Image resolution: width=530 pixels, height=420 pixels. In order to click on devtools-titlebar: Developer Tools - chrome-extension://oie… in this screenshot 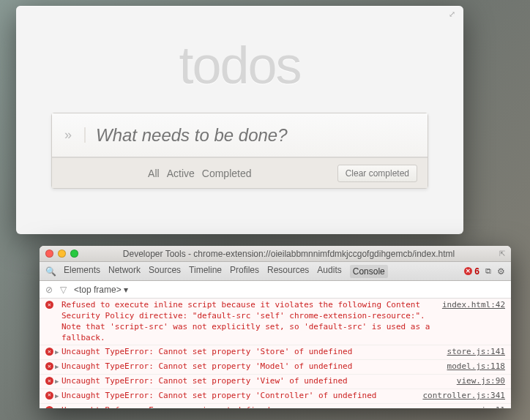, I will do `click(275, 254)`.